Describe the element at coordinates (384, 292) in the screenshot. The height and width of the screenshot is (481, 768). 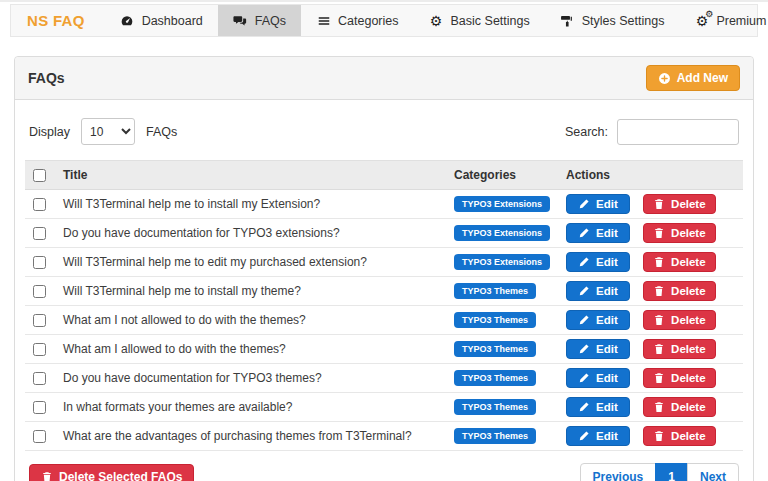
I see `table-row: Will T3Terminal help me to install my th…` at that location.